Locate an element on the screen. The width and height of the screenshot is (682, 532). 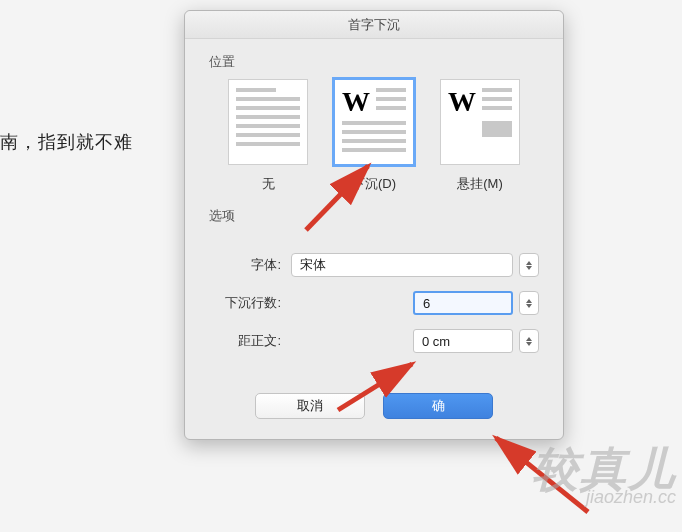
annotation-arrow-icon is located at coordinates (538, 475).